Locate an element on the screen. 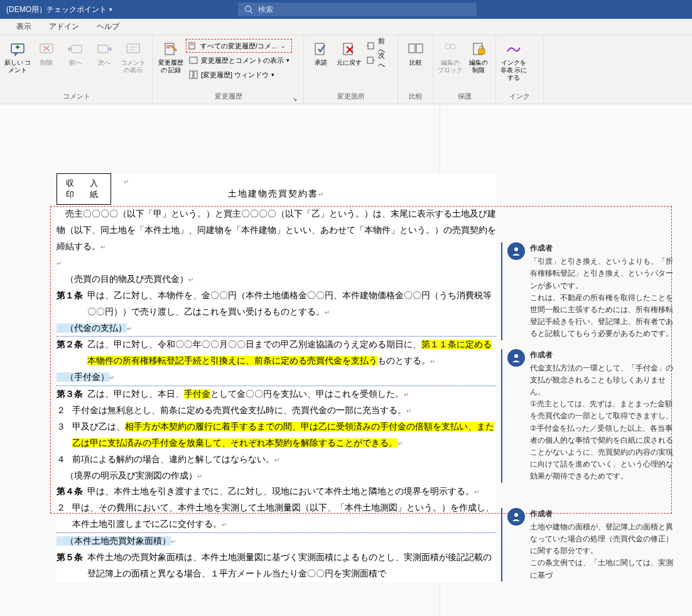 This screenshot has width=692, height=616. heading-1: （売買の目的物及び売買代金） is located at coordinates (276, 279).